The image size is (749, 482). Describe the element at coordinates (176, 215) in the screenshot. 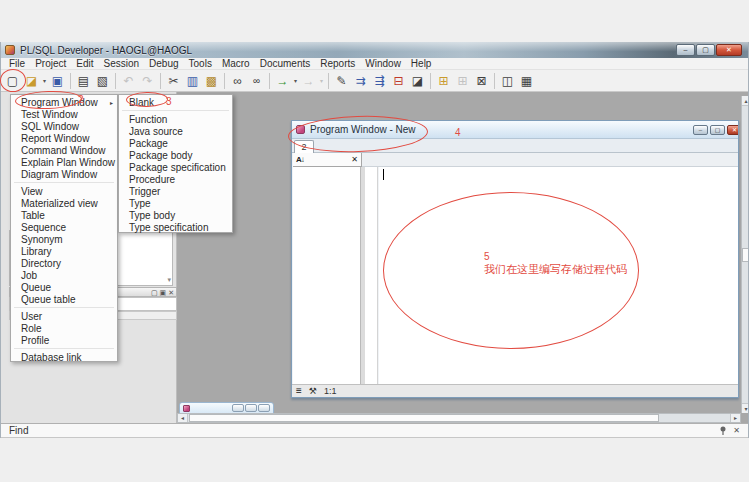

I see `submenu-item-type-body: Type body` at that location.